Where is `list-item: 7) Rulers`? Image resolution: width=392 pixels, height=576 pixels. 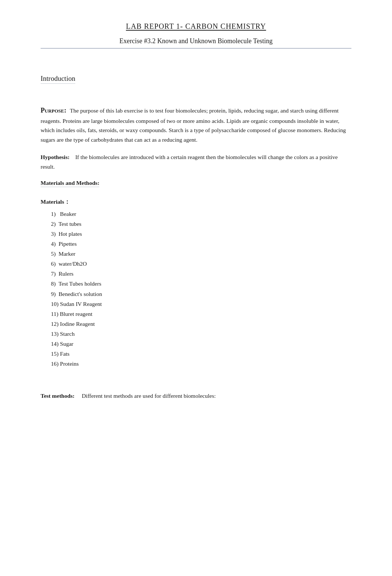
list-item: 7) Rulers is located at coordinates (201, 274).